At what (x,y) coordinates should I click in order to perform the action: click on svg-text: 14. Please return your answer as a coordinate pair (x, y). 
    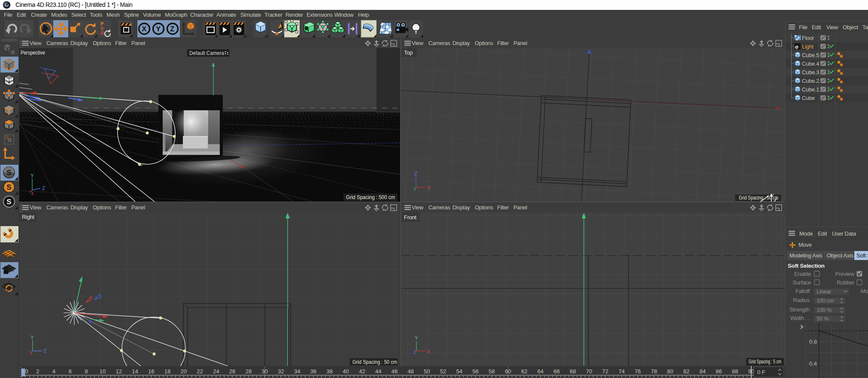
    Looking at the image, I should click on (135, 372).